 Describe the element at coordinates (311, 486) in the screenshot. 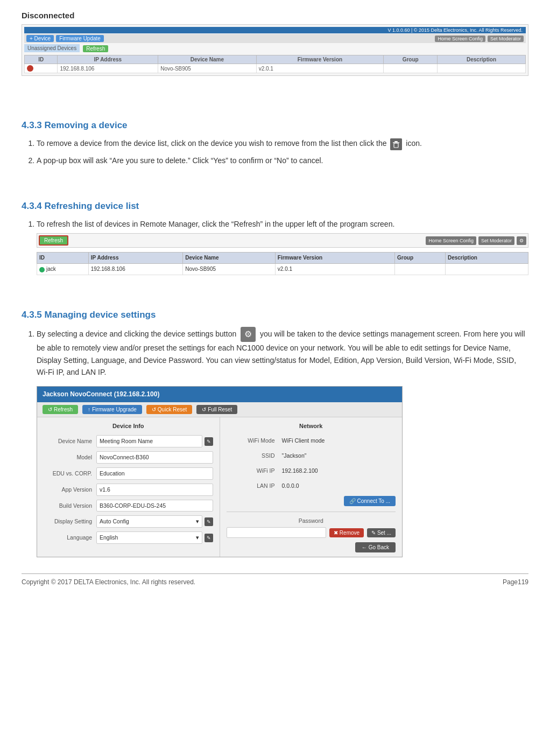

I see `field-lan-ip: LAN IP 0.0.0.0` at that location.